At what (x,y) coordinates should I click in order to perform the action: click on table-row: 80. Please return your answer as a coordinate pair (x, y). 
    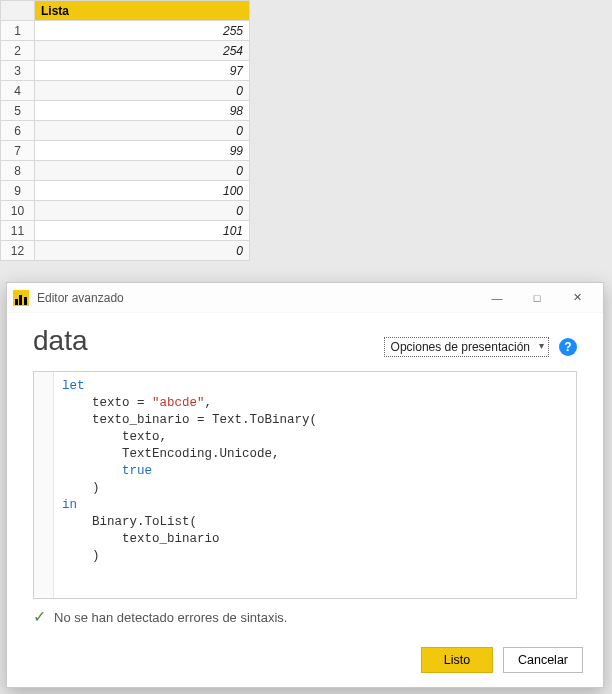
    Looking at the image, I should click on (126, 171).